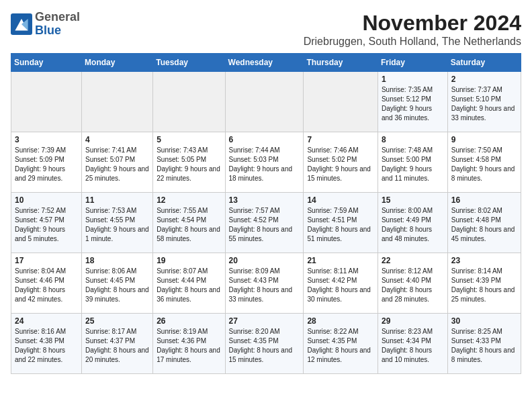 The height and width of the screenshot is (411, 532). Describe the element at coordinates (118, 63) in the screenshot. I see `header-day-monday: Monday` at that location.